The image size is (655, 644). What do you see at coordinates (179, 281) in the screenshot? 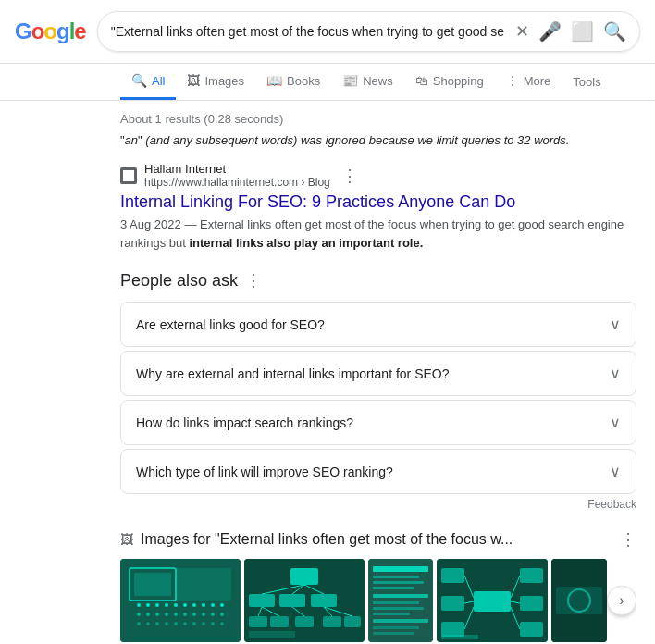
I see `paa-title-text: People also ask` at bounding box center [179, 281].